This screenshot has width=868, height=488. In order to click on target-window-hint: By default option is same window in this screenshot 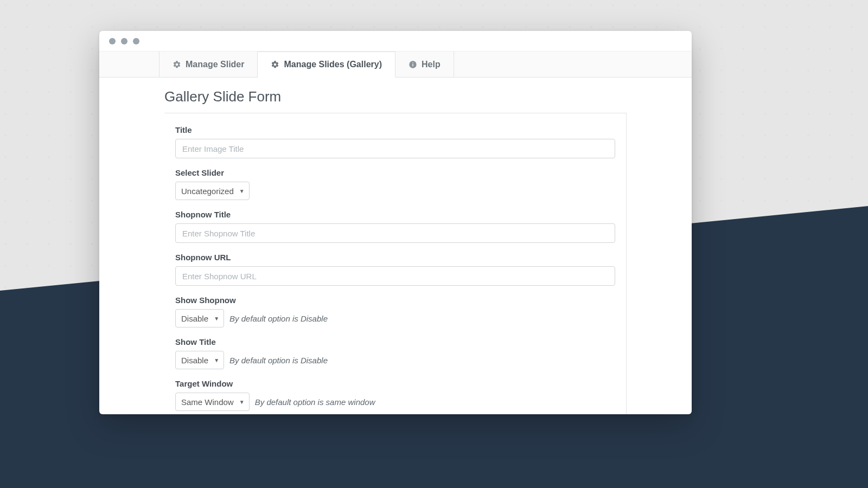, I will do `click(315, 402)`.